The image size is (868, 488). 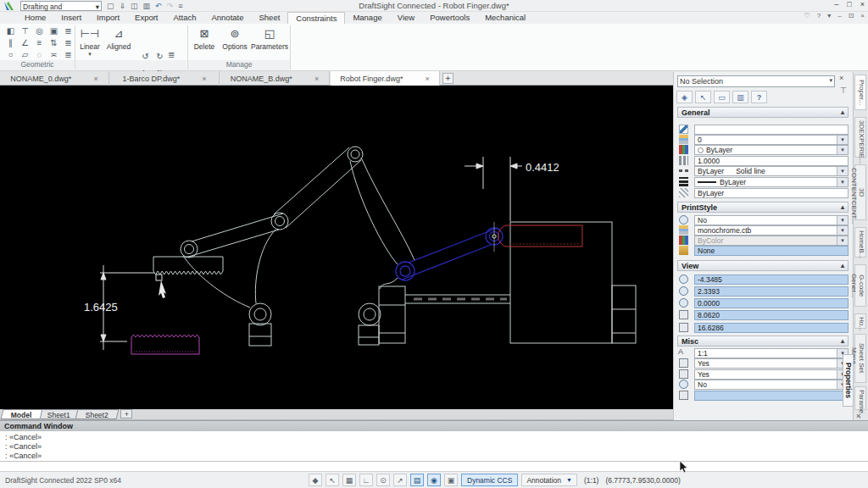 What do you see at coordinates (434, 446) in the screenshot?
I see `command-window-history: : «Cancel» : «Cancel» : «Cancel»` at bounding box center [434, 446].